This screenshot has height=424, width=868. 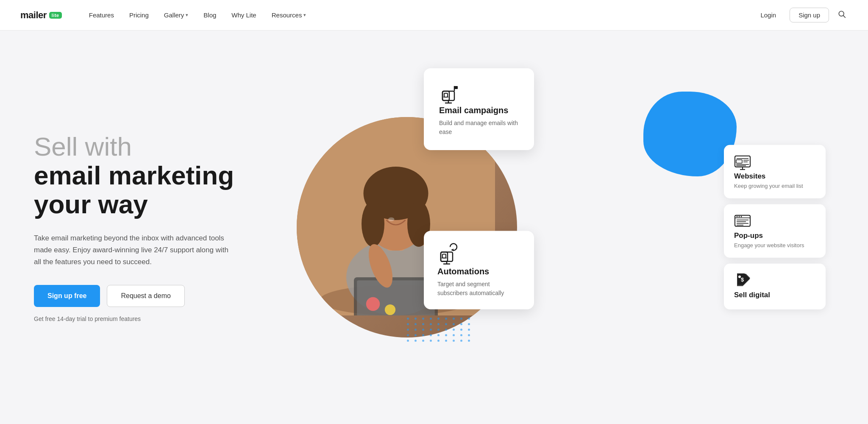 I want to click on logo: mailer lite, so click(x=41, y=15).